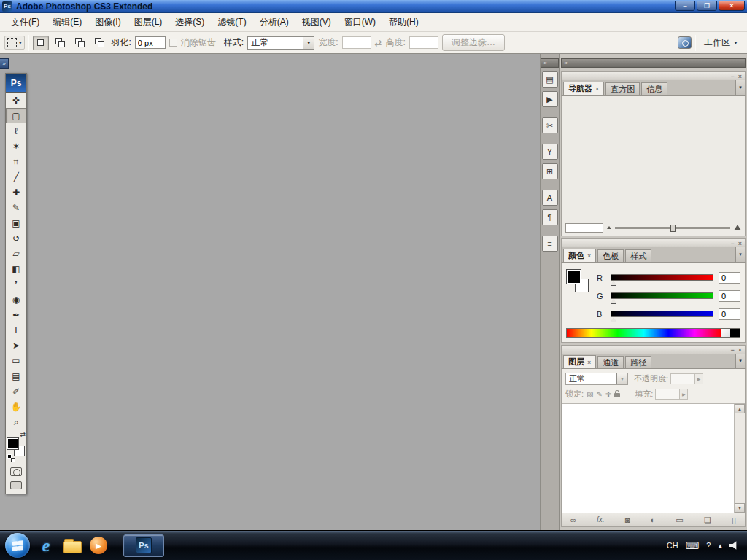 The height and width of the screenshot is (560, 747). Describe the element at coordinates (13, 443) in the screenshot. I see `foreground-color` at that location.